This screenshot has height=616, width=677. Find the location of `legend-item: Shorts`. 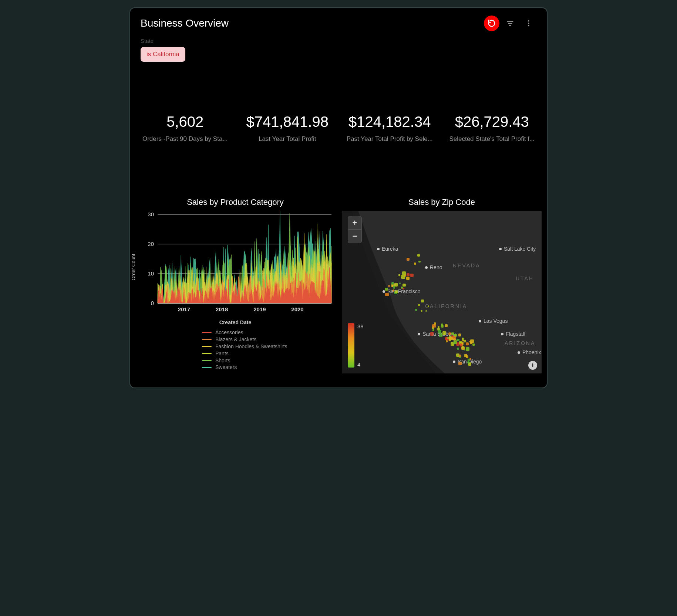

legend-item: Shorts is located at coordinates (269, 361).